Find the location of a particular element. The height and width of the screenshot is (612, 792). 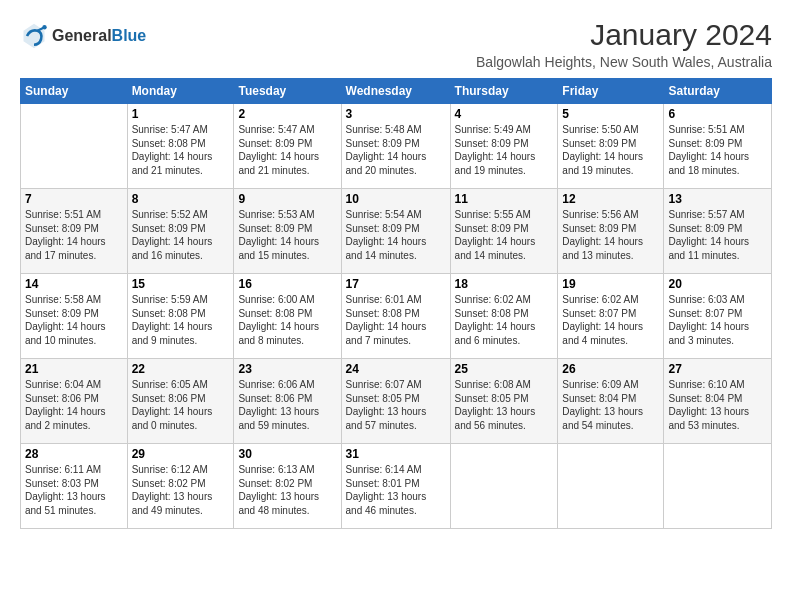

calendar-cell: 7Sunrise: 5:51 AM Sunset: 8:09 PM Daylig… is located at coordinates (74, 232).